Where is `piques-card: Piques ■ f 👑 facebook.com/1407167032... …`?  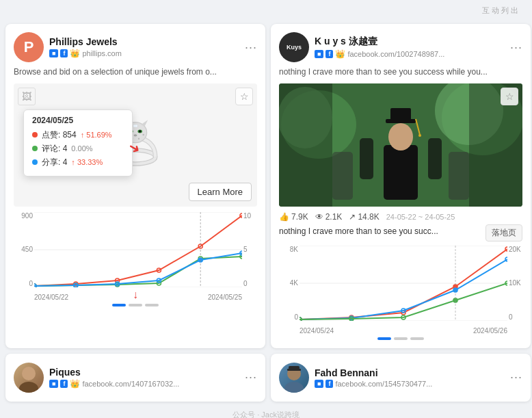
piques-card: Piques ■ f 👑 facebook.com/1407167032... … is located at coordinates (135, 378).